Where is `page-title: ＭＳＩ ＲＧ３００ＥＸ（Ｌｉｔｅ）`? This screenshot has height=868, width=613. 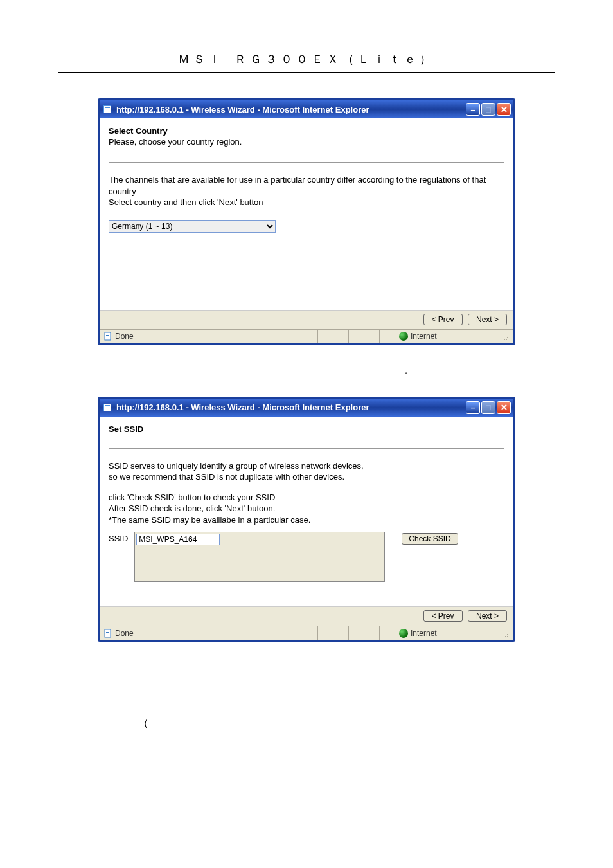 page-title: ＭＳＩ ＲＧ３００ＥＸ（Ｌｉｔｅ） is located at coordinates (306, 36).